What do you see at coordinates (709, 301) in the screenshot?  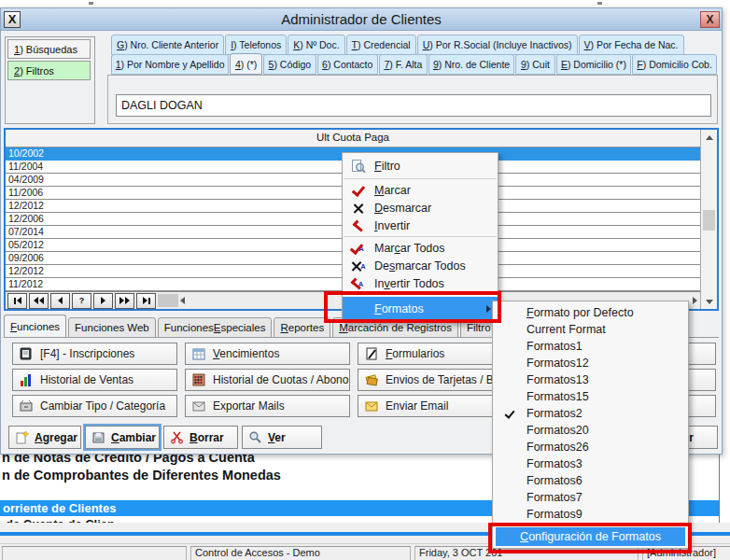 I see `v-scroll-down-button` at bounding box center [709, 301].